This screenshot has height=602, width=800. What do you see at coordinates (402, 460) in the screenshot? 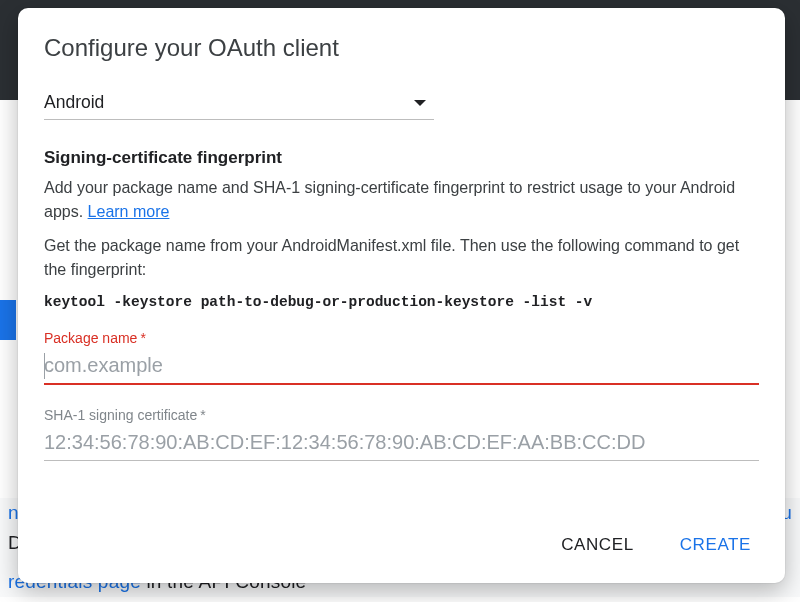
I see `sha1-underline` at bounding box center [402, 460].